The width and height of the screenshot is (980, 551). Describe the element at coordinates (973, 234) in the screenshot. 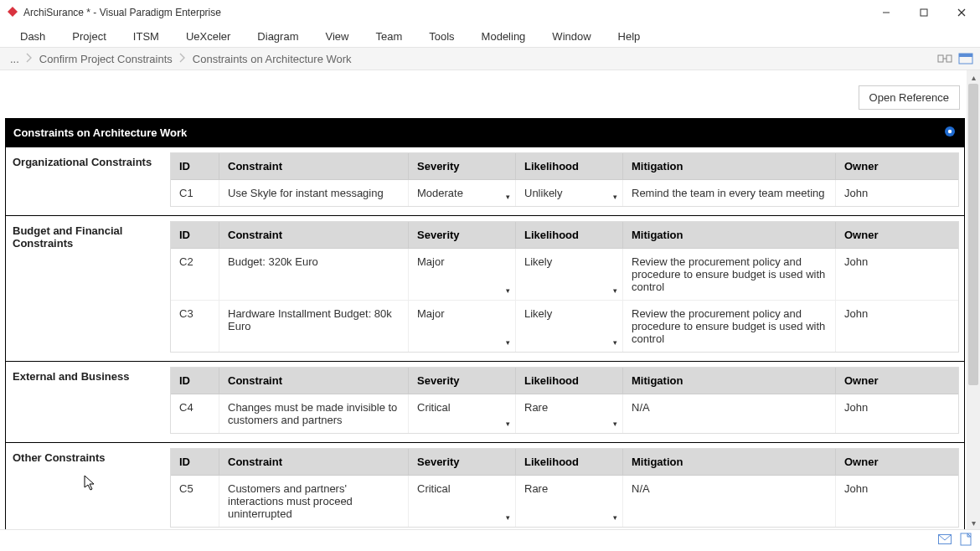

I see `scrollbar-thumb` at that location.